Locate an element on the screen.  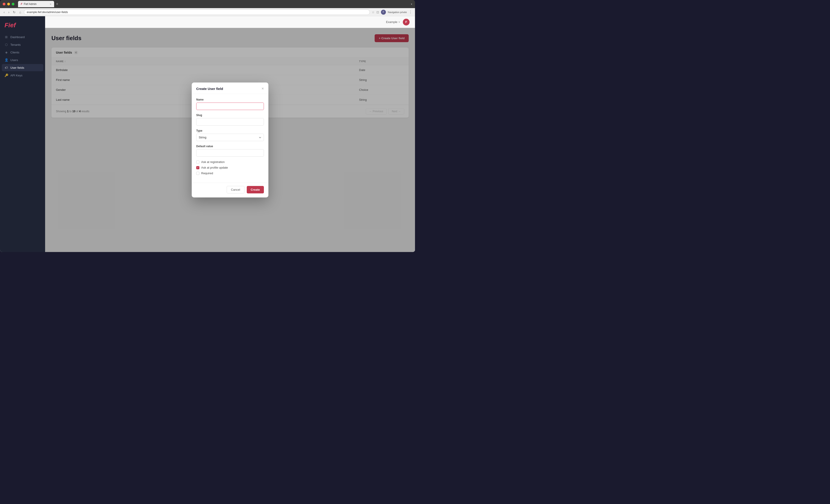
minimize-traffic-light is located at coordinates (8, 4).